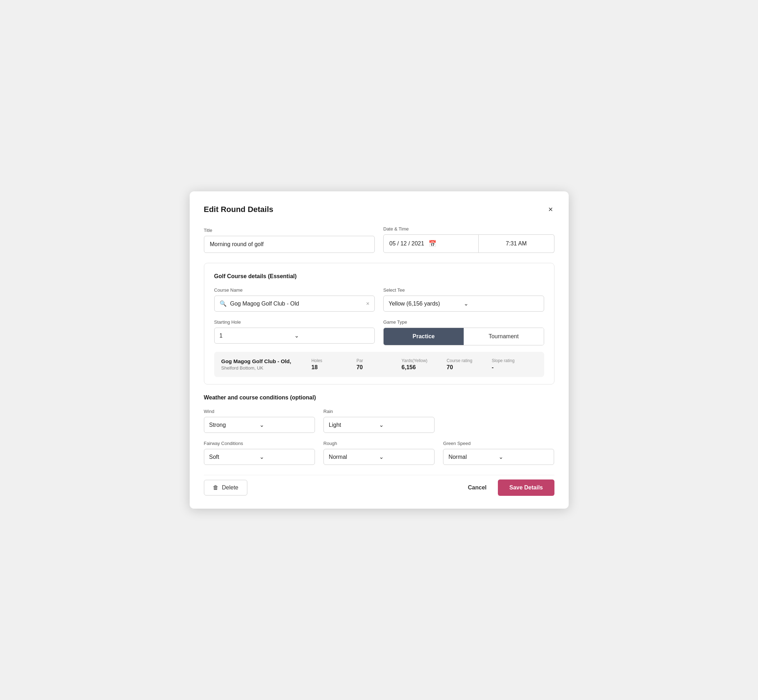 The image size is (758, 700). I want to click on delete-label: Delete, so click(230, 488).